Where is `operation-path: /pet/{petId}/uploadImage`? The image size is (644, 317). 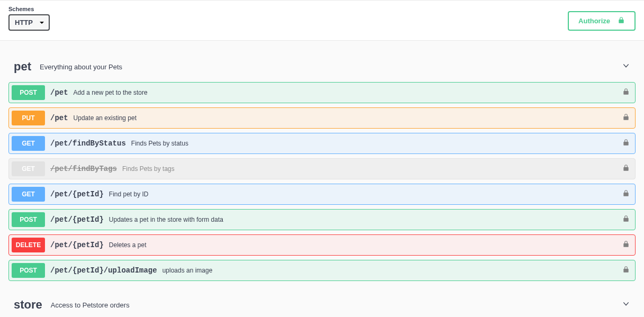
operation-path: /pet/{petId}/uploadImage is located at coordinates (104, 270).